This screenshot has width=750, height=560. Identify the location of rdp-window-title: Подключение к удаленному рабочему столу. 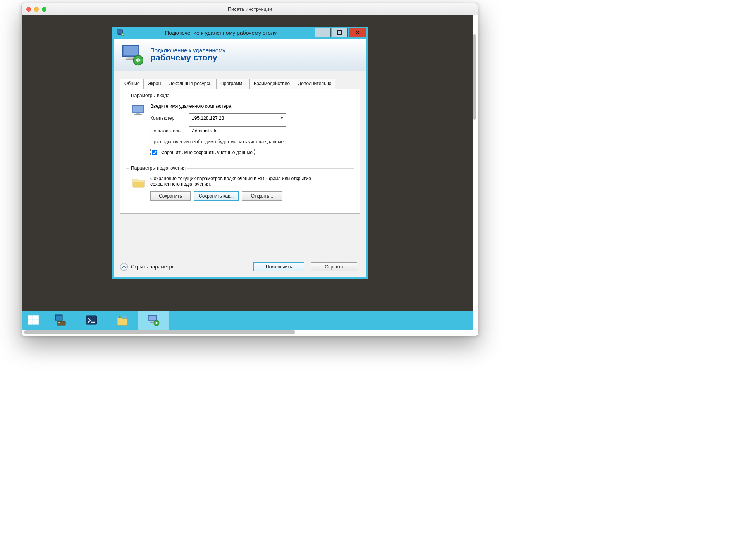
(221, 33).